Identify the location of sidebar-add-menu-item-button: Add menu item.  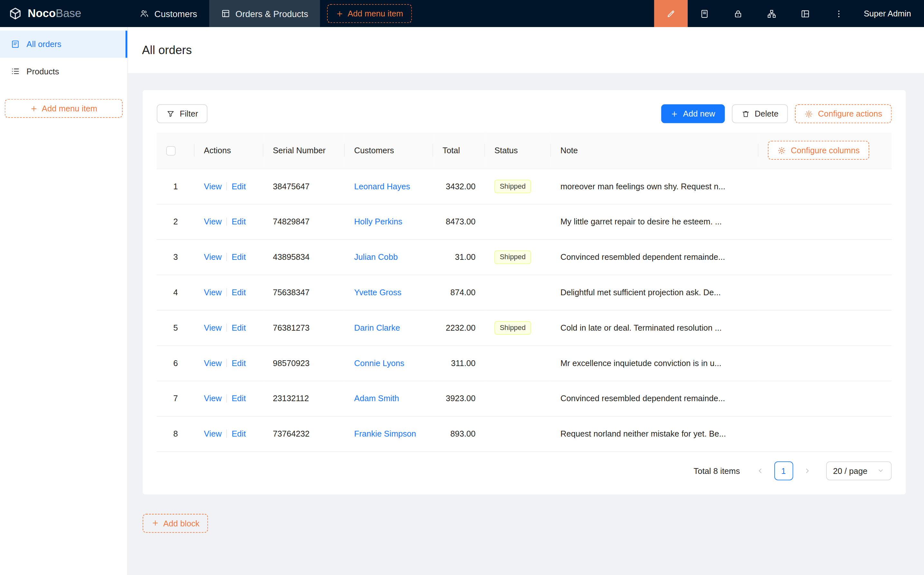
(64, 109).